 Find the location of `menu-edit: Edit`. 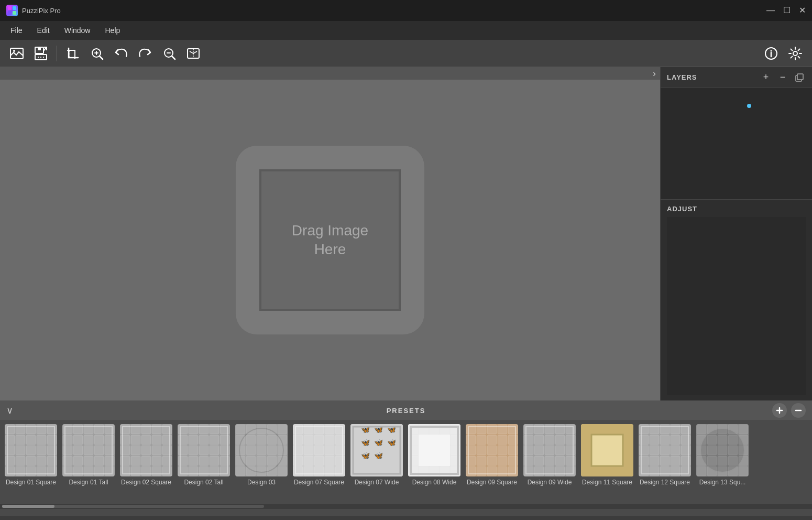

menu-edit: Edit is located at coordinates (43, 30).